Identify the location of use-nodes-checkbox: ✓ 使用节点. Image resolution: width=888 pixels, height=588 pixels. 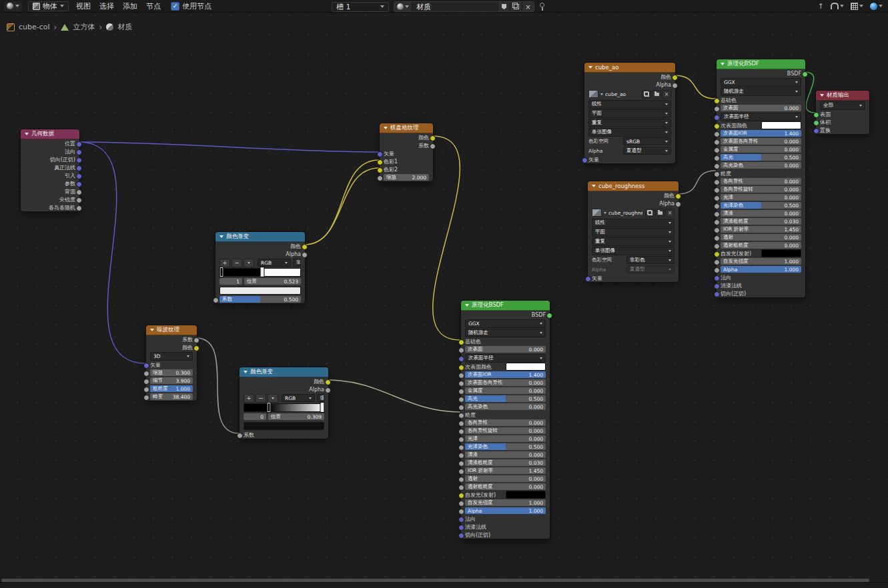
(191, 7).